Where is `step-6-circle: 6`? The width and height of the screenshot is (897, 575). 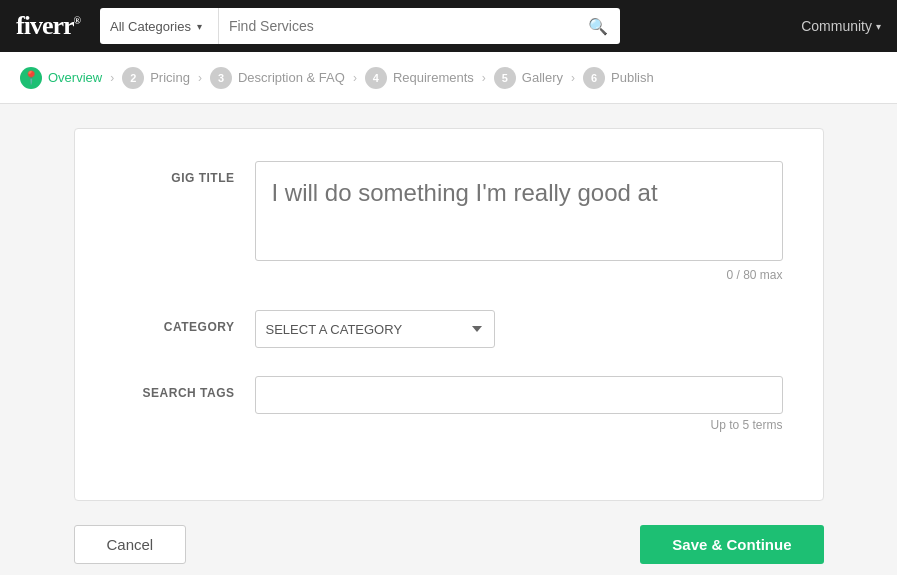
step-6-circle: 6 is located at coordinates (594, 78).